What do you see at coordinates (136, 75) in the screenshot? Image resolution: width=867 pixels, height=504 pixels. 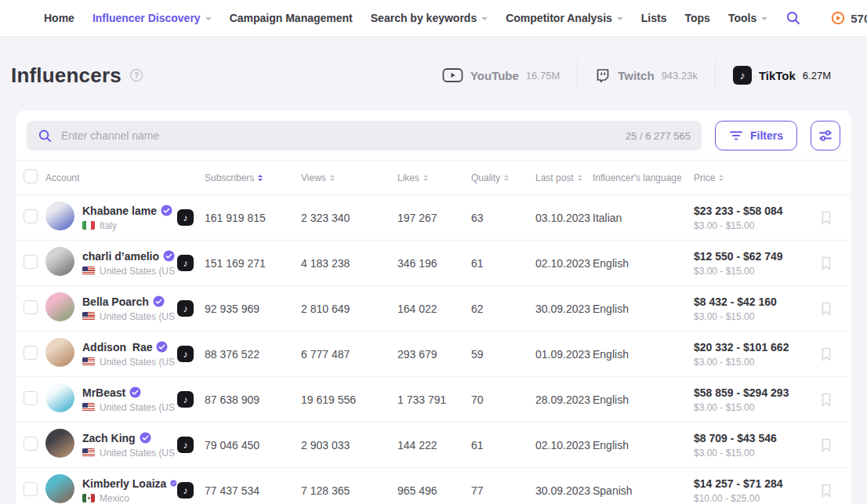 I see `help-icon: ?` at bounding box center [136, 75].